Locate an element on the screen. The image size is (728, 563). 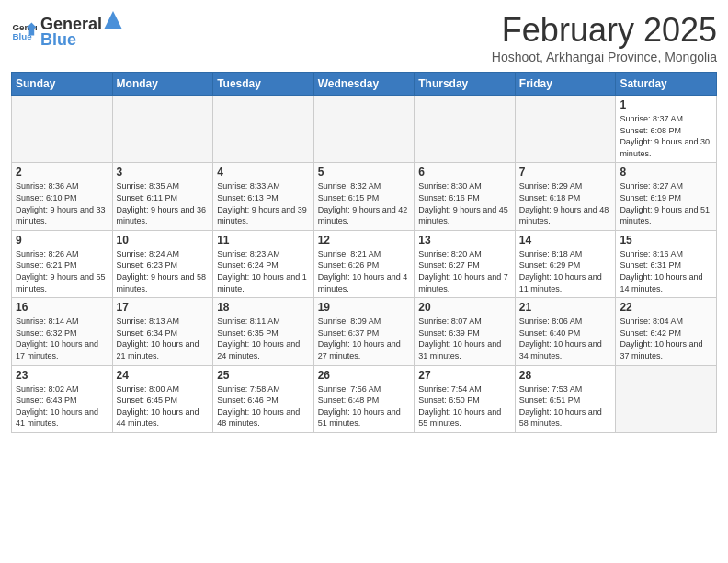
day-number: 20 is located at coordinates (465, 307).